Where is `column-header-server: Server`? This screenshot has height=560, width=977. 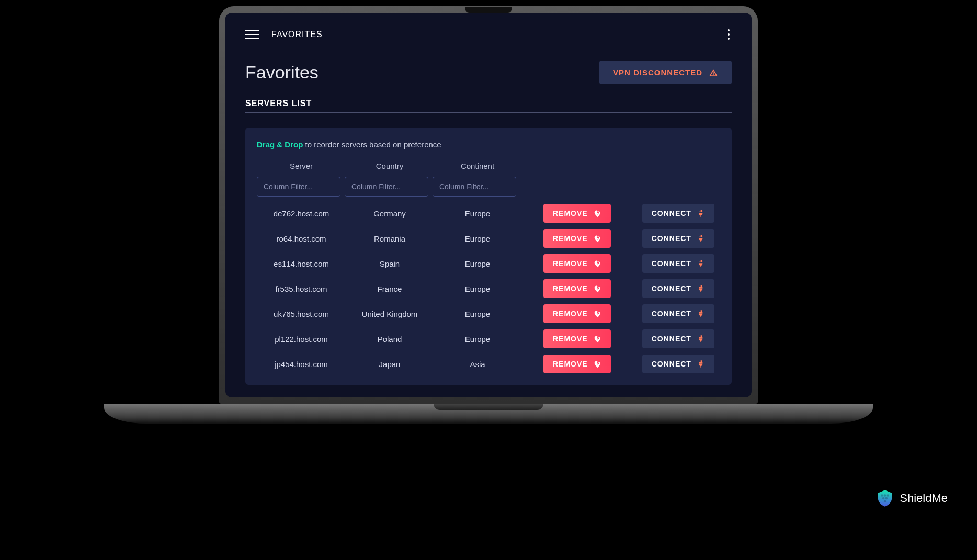
column-header-server: Server is located at coordinates (301, 167).